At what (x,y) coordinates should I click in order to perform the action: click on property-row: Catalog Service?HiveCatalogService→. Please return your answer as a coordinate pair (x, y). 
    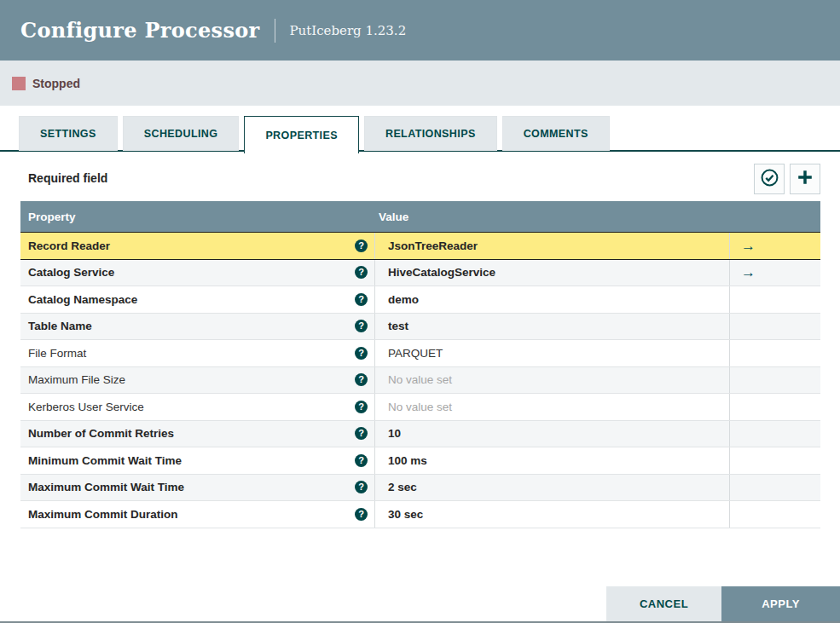
    Looking at the image, I should click on (420, 274).